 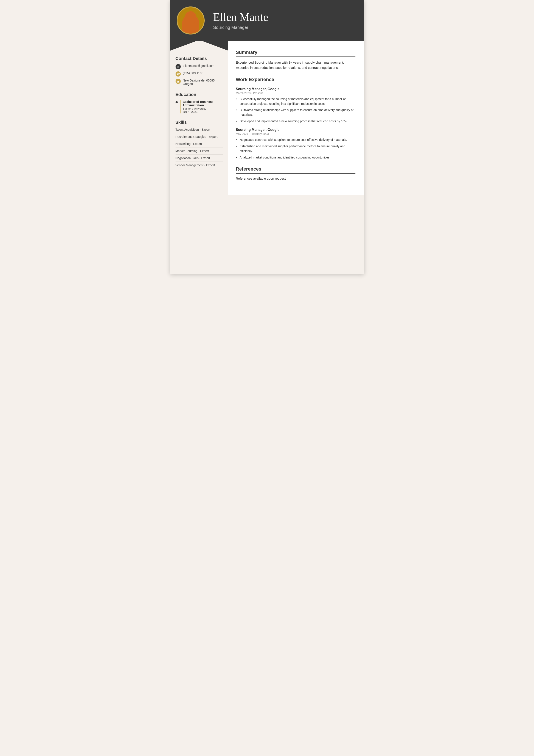 What do you see at coordinates (199, 159) in the screenshot?
I see `skill-item: Negotiation Skills - Expert` at bounding box center [199, 159].